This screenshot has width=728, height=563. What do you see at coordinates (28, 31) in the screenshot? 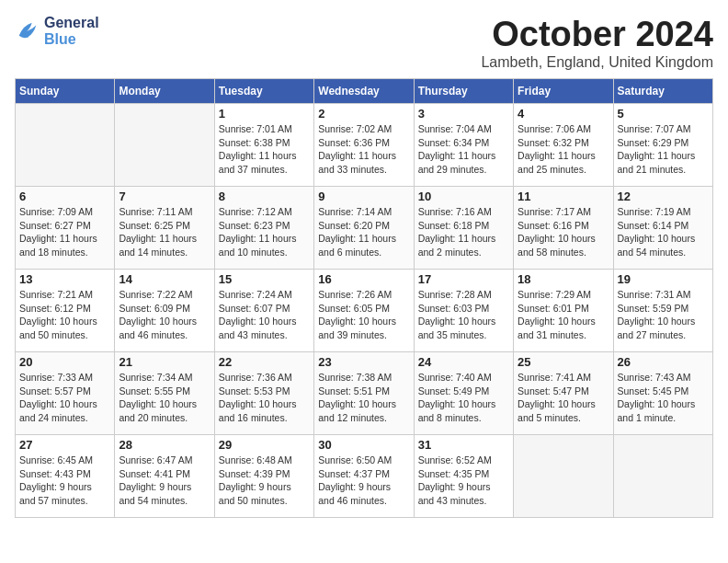
I see `logo-icon` at bounding box center [28, 31].